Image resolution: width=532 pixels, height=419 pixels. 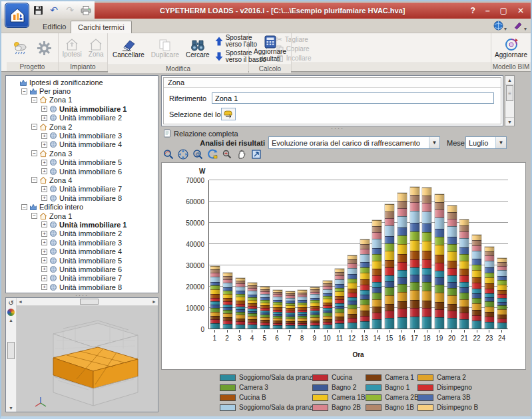 What do you see at coordinates (11, 350) in the screenshot?
I see `vscroll-thumb` at bounding box center [11, 350].